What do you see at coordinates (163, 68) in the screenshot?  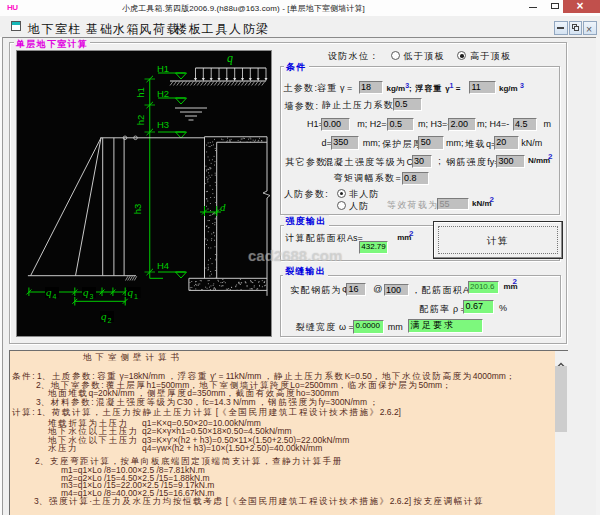 I see `svg-text: H1` at bounding box center [163, 68].